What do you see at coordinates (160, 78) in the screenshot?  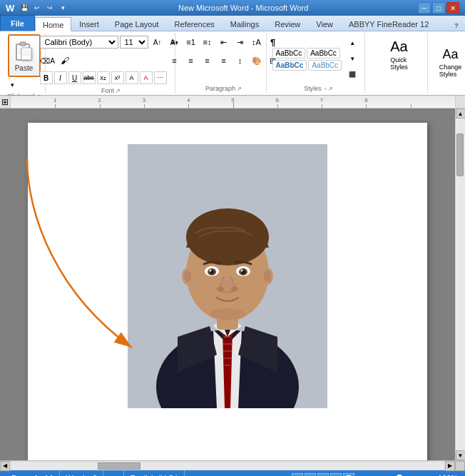 I see `font-misc-btn: ⋯` at bounding box center [160, 78].